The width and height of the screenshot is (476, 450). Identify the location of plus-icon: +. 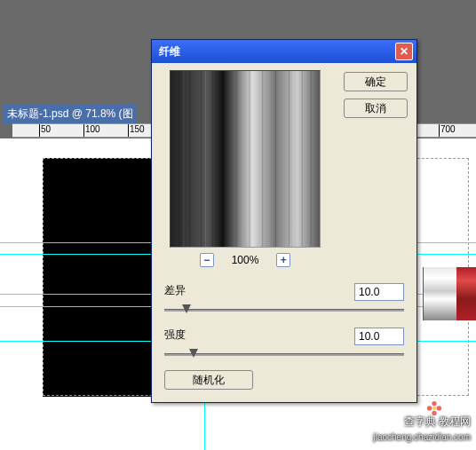
(284, 260).